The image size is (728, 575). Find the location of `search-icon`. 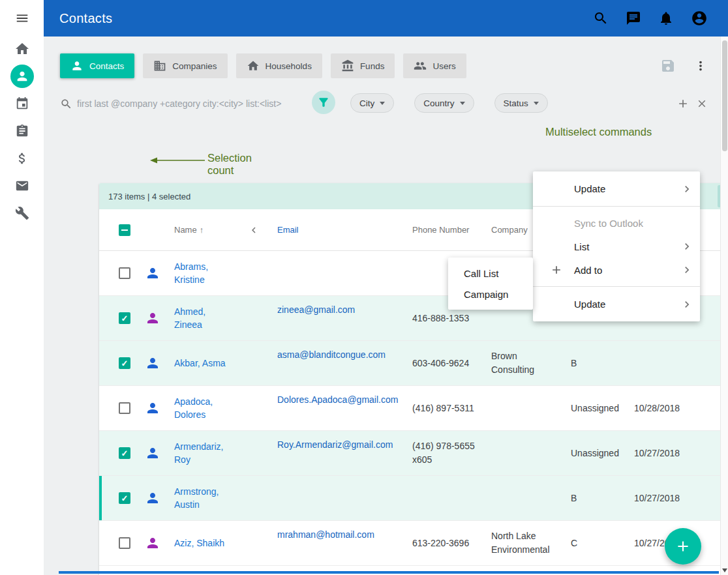

search-icon is located at coordinates (601, 18).